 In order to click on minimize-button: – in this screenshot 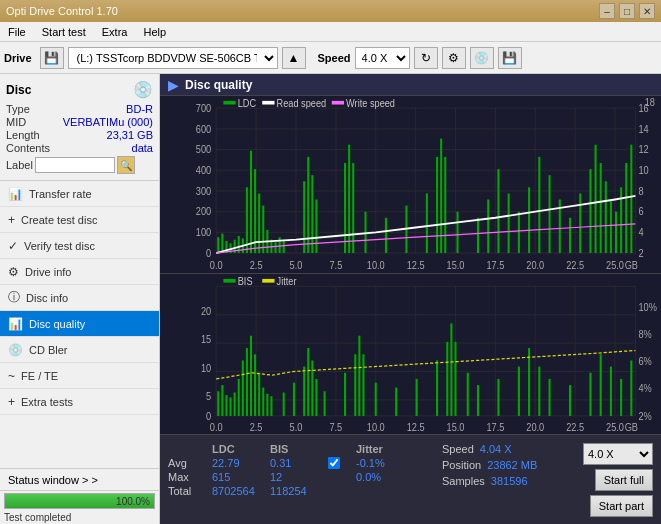, I will do `click(607, 11)`.